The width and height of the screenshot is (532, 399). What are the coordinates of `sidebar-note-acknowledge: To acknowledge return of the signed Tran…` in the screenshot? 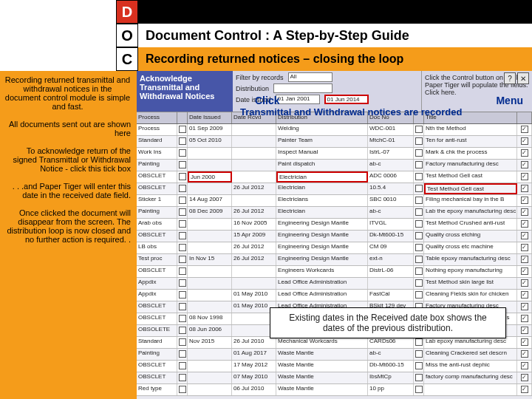 It's located at (68, 160).